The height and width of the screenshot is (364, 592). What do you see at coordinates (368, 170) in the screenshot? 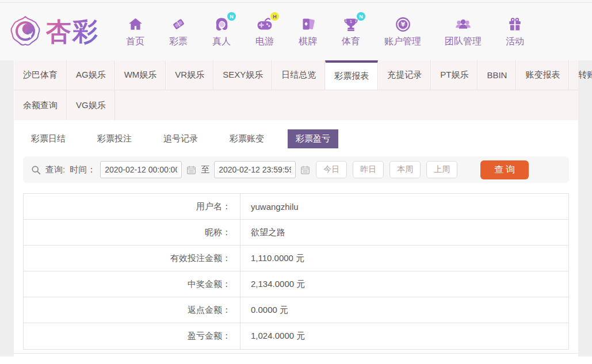
I see `yesterday-button: 昨日` at bounding box center [368, 170].